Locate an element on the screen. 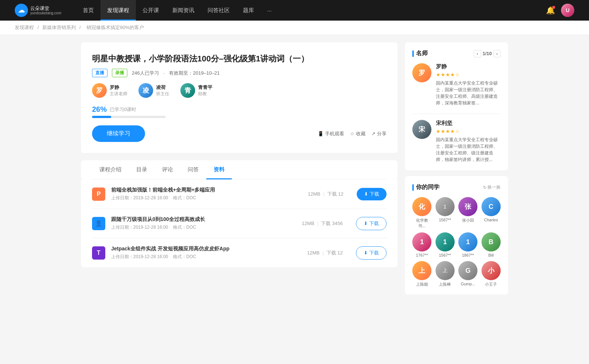 This screenshot has height=364, width=589. resource-1-format: 格式：DOC is located at coordinates (185, 227).